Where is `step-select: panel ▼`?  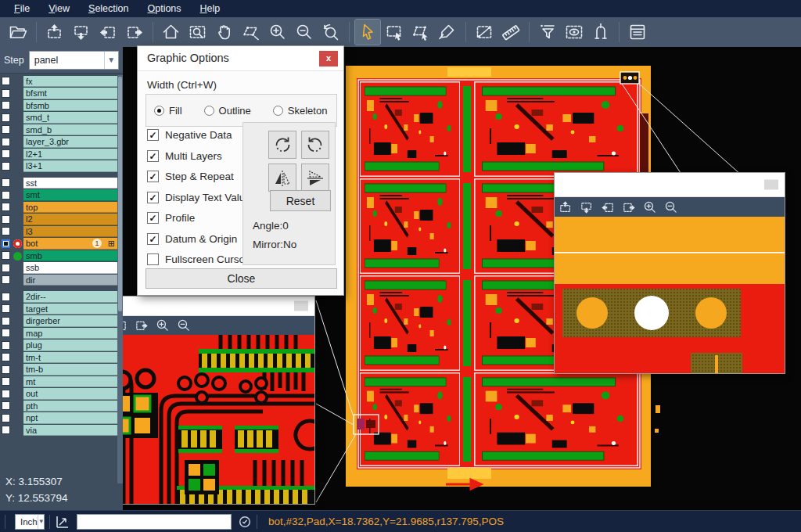
step-select: panel ▼ is located at coordinates (74, 60).